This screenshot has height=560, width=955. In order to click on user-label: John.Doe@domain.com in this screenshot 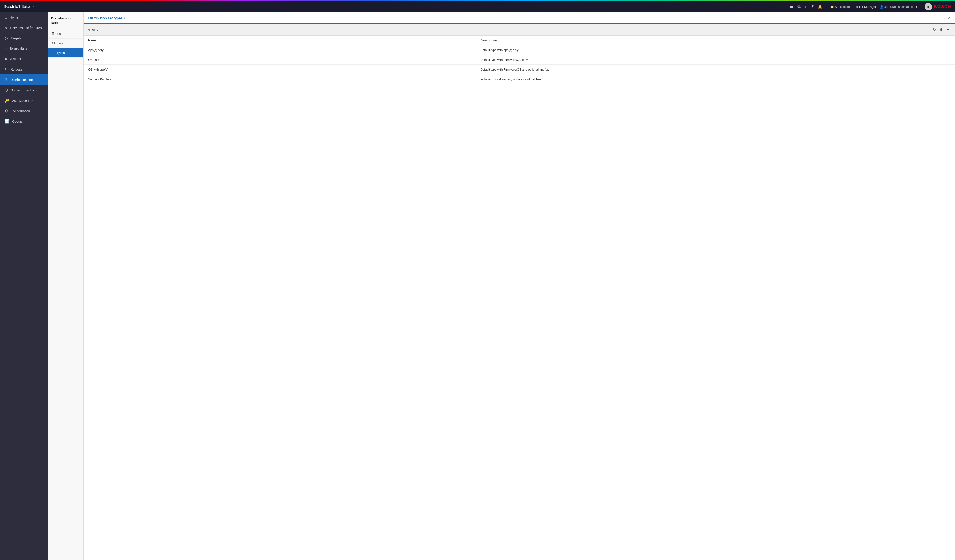, I will do `click(900, 7)`.